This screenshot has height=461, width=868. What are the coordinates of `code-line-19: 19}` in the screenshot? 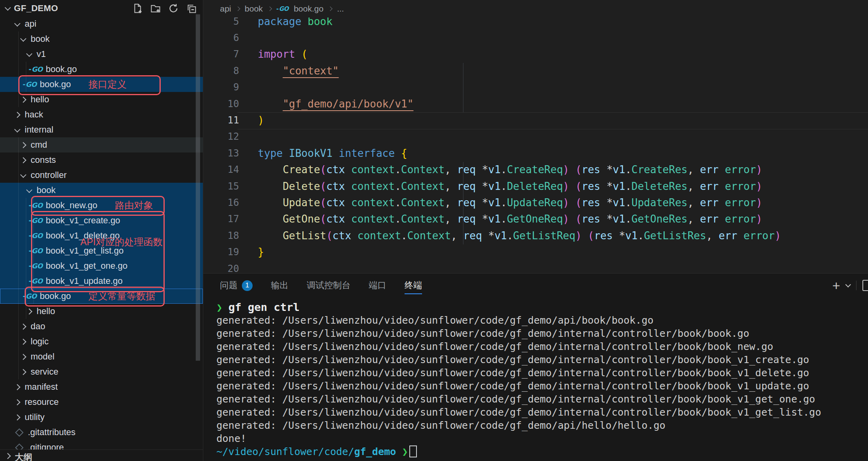 It's located at (535, 252).